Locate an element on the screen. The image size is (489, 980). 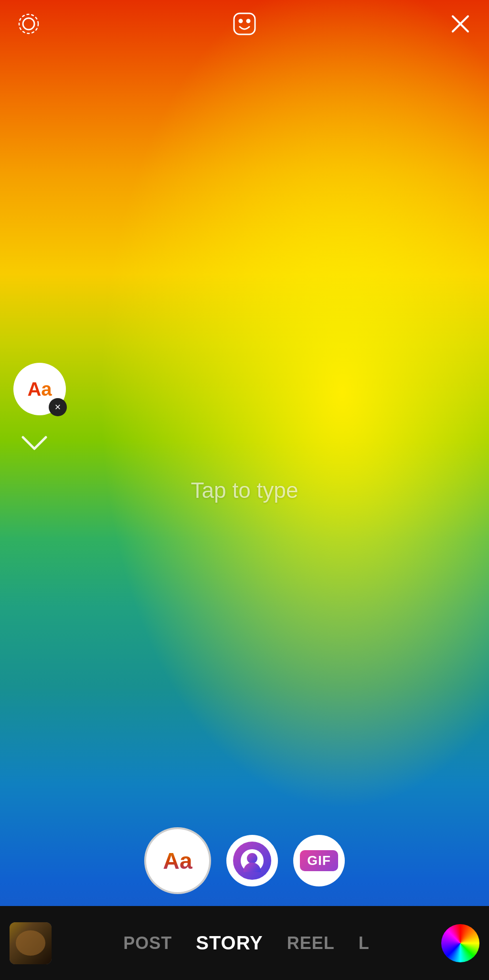
sticker-button is located at coordinates (244, 24).